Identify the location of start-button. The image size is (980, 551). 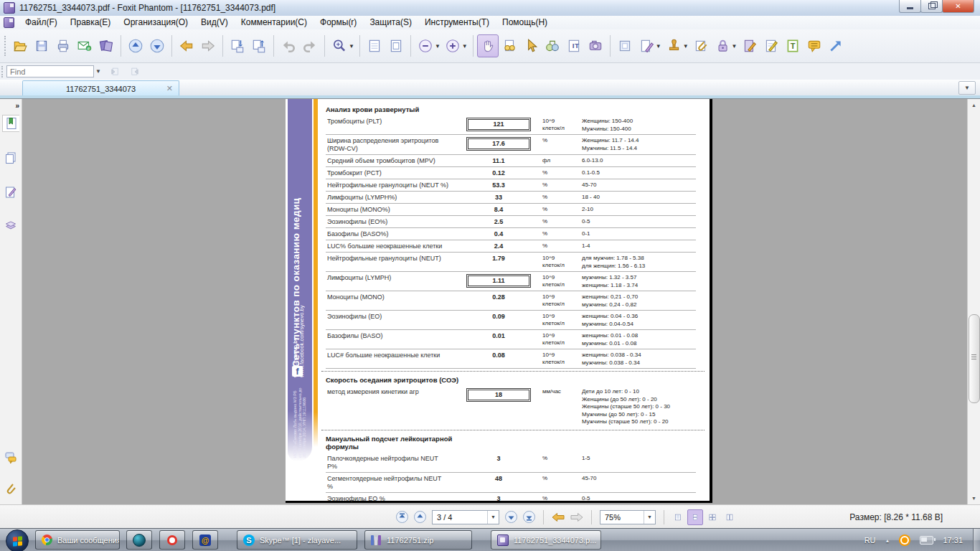
(17, 540).